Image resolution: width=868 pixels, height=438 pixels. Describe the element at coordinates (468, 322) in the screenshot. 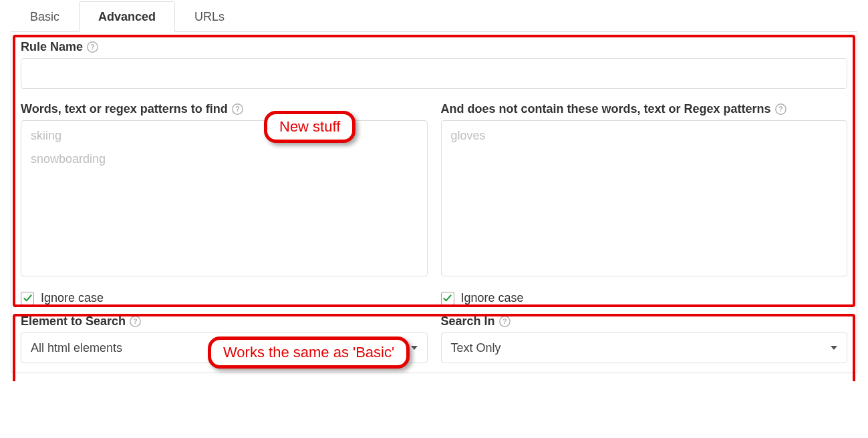

I see `search-in-label: Search In` at that location.